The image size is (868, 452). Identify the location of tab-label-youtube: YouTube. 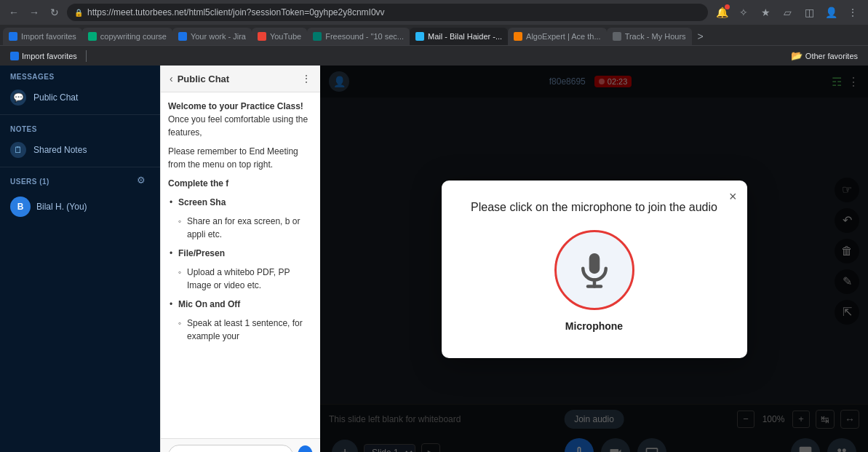
(285, 36).